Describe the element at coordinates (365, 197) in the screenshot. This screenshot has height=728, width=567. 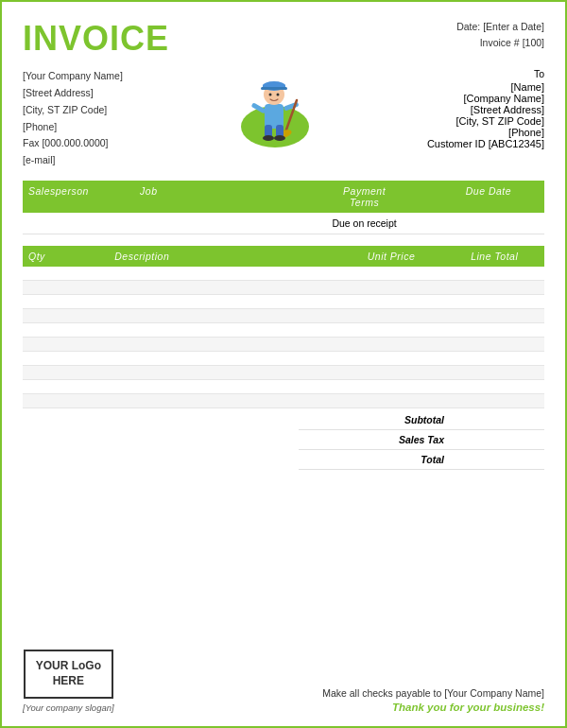
I see `payment-terms-header: PaymentTerms` at that location.